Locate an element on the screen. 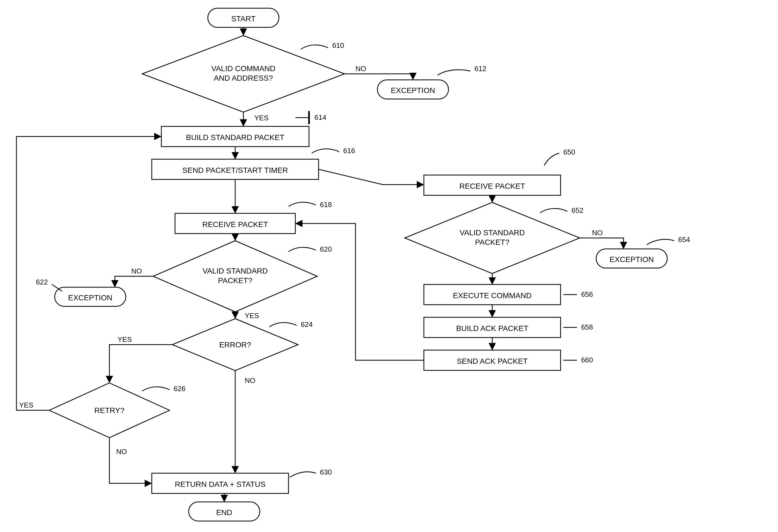  ref-616: 616 is located at coordinates (349, 151).